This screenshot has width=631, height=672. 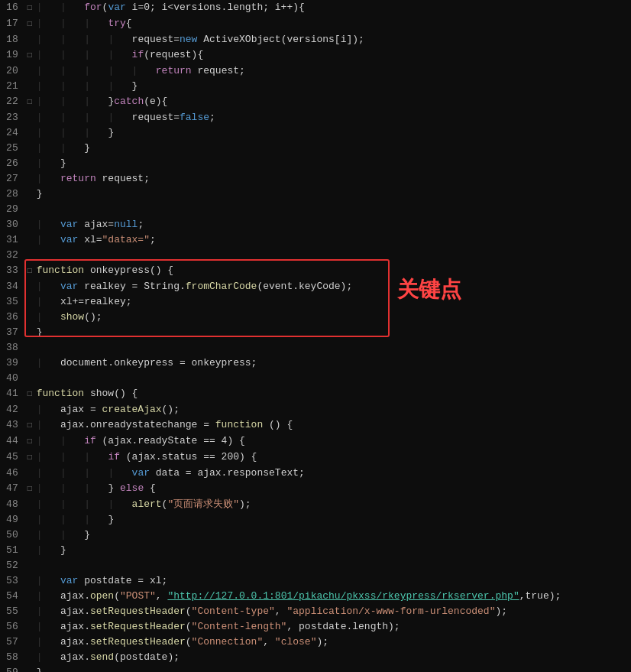 I want to click on line-number: 58, so click(x=12, y=657).